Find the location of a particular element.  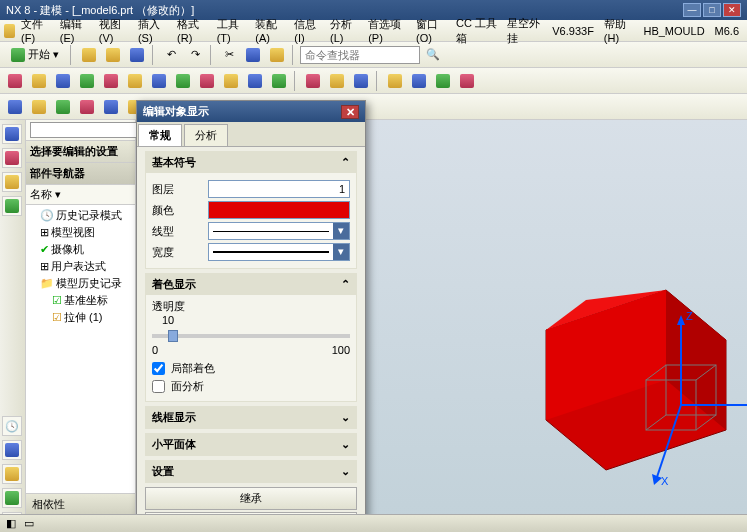

open-button is located at coordinates (113, 55).